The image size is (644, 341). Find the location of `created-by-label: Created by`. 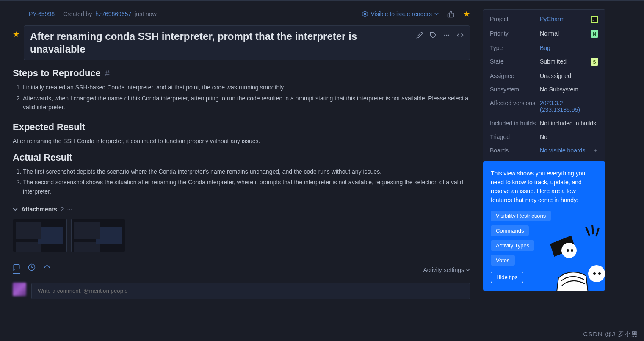

created-by-label: Created by is located at coordinates (77, 14).